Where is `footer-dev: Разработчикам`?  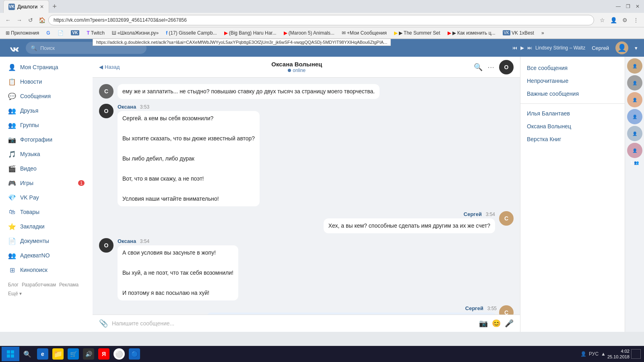 footer-dev: Разработчикам is located at coordinates (39, 285).